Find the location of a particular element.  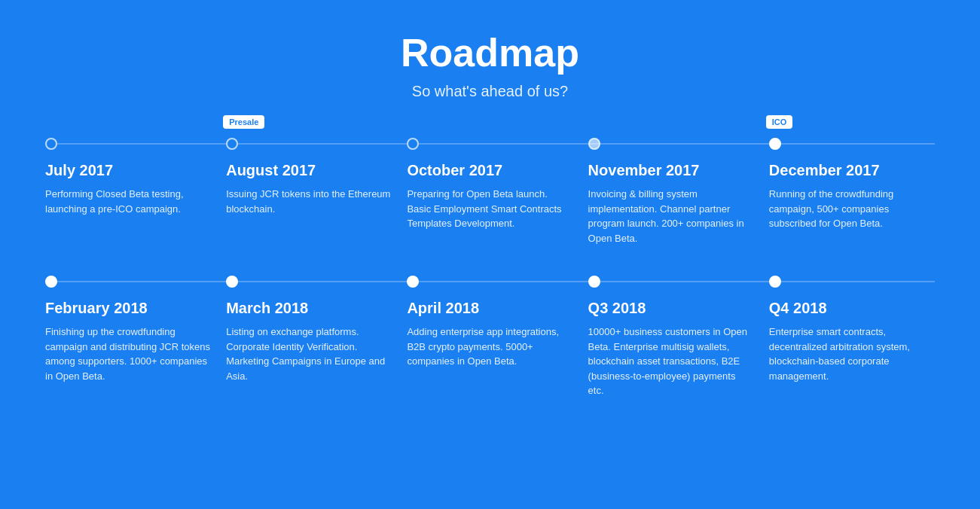

content-item-march-2018: March 2018Listing on exchange platforms.… is located at coordinates (309, 349).